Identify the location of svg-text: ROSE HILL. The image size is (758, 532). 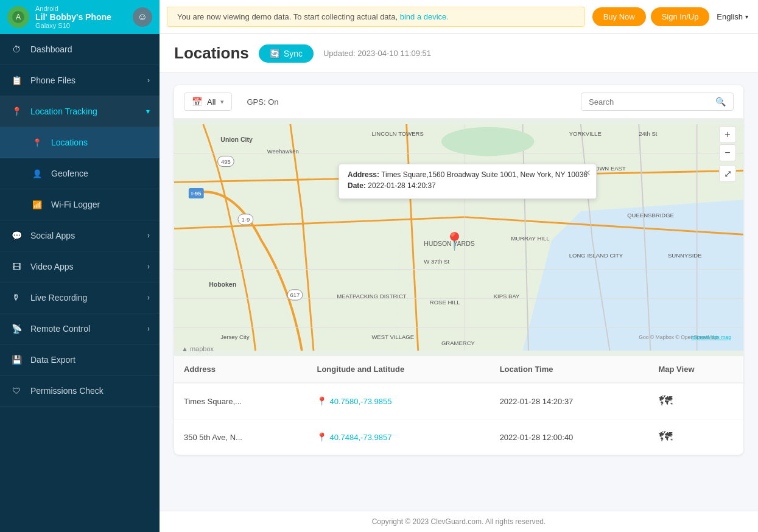
(445, 302).